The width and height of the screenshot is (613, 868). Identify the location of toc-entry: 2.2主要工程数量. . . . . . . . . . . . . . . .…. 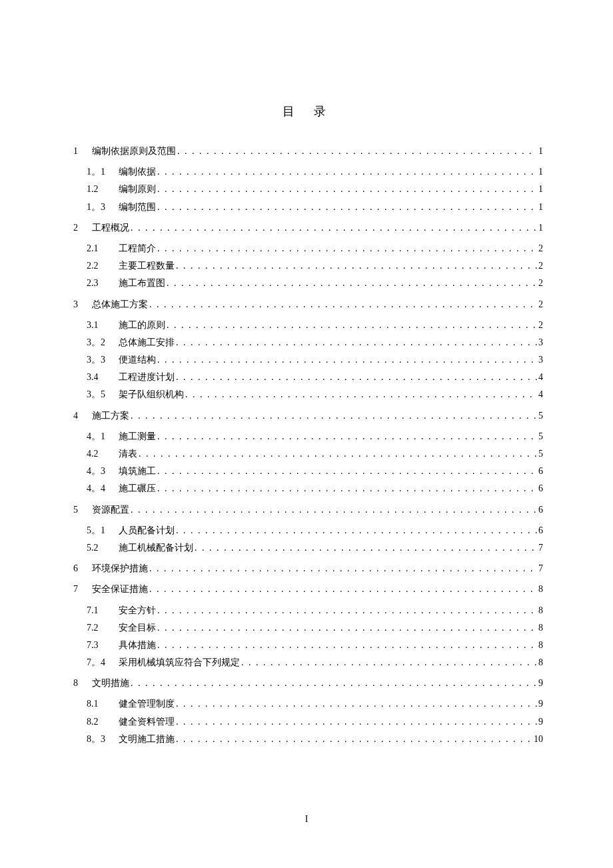
(314, 265).